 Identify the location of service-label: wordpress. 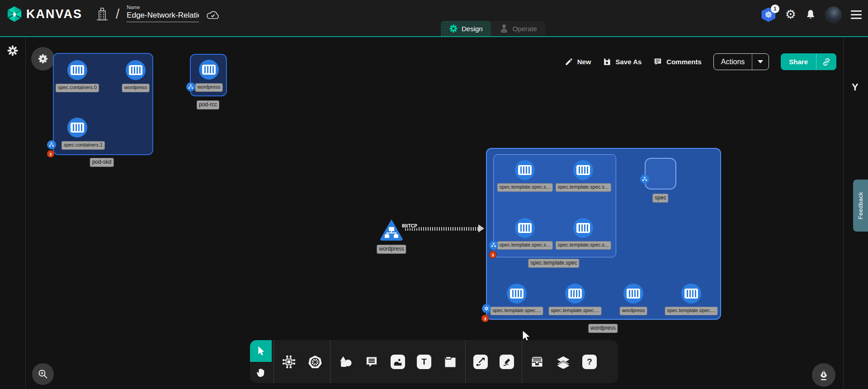
(392, 249).